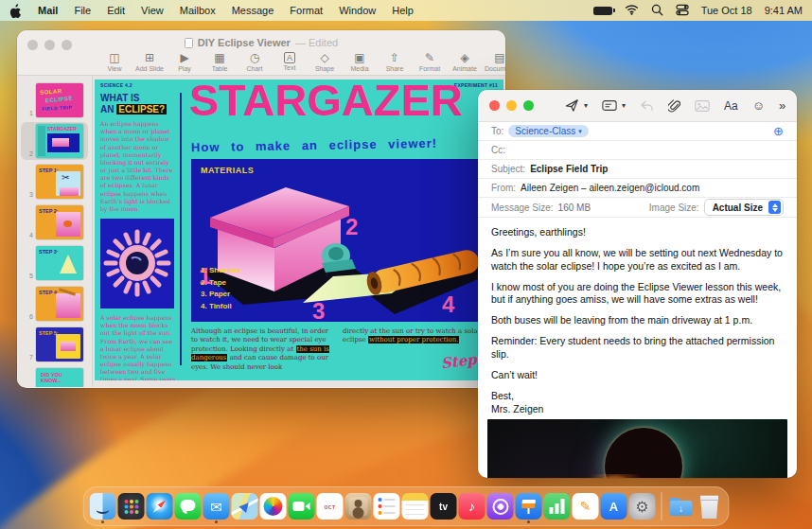  What do you see at coordinates (358, 10) in the screenshot?
I see `menu-window: Window` at bounding box center [358, 10].